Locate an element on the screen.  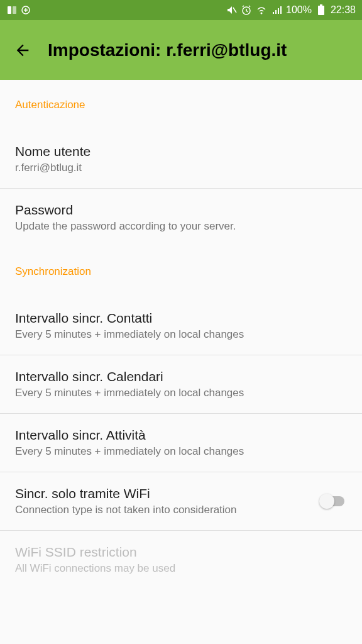
status-bar: 100% 22:38 is located at coordinates (181, 10).